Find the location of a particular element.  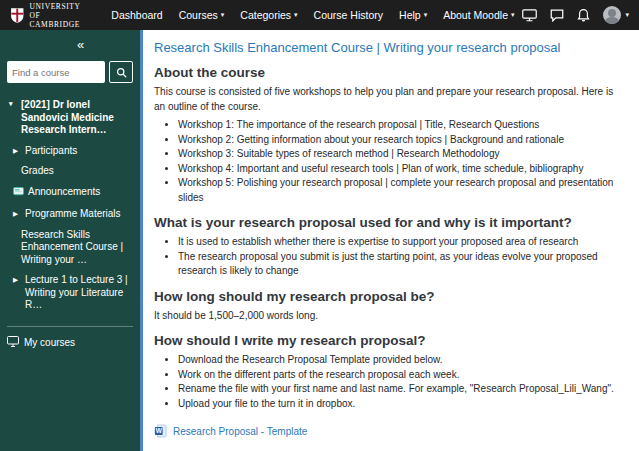

workshop-list: Workshop 1: The importance of the resear… is located at coordinates (390, 162).